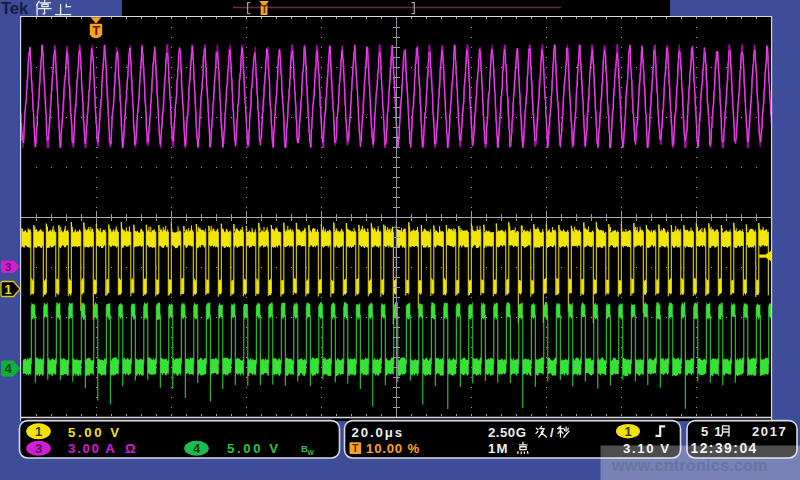 This screenshot has width=800, height=480. Describe the element at coordinates (770, 432) in the screenshot. I see `svg-text: 2017` at that location.